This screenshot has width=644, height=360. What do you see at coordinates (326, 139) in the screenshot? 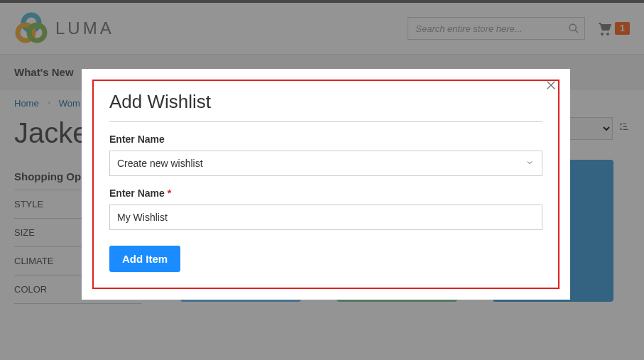
I see `wishlist-select-label: Enter Name` at bounding box center [326, 139].